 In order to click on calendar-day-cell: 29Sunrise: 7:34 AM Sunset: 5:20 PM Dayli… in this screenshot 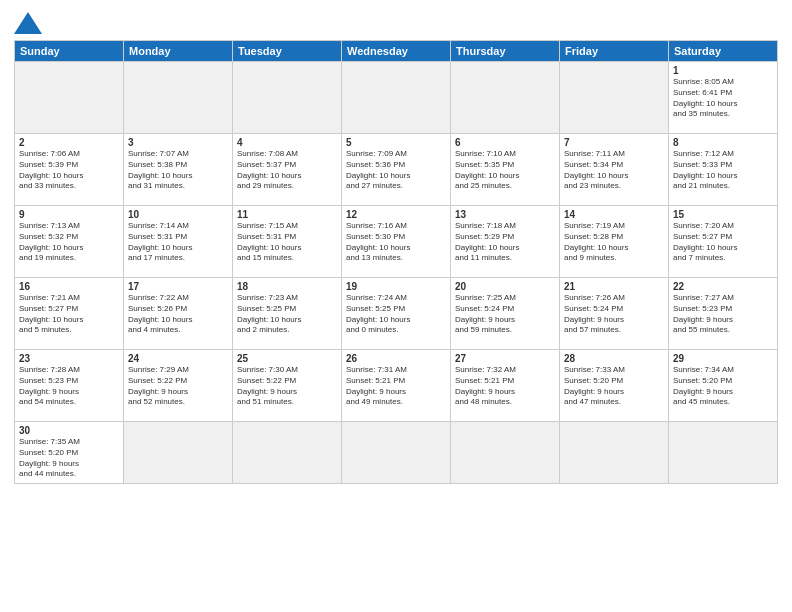, I will do `click(724, 386)`.